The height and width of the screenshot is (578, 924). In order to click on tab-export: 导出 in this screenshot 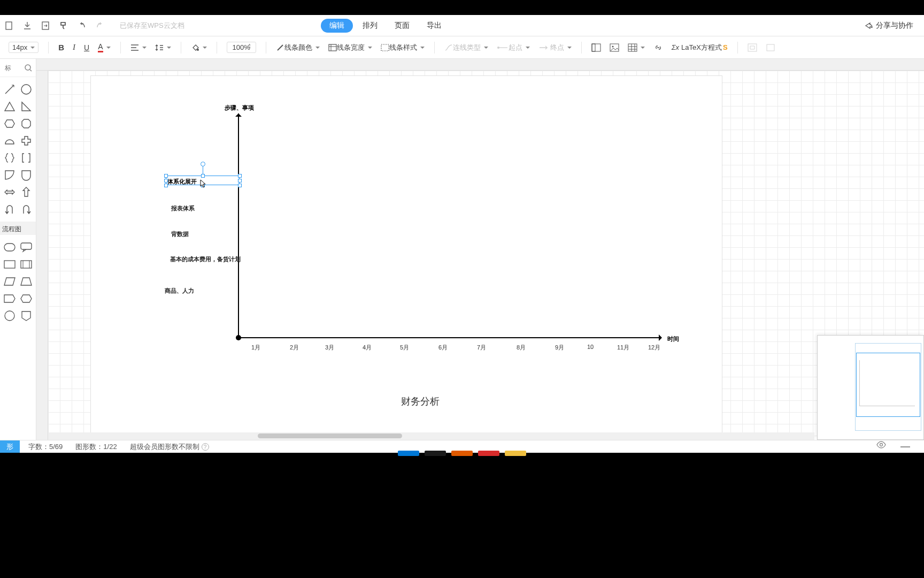, I will do `click(434, 26)`.